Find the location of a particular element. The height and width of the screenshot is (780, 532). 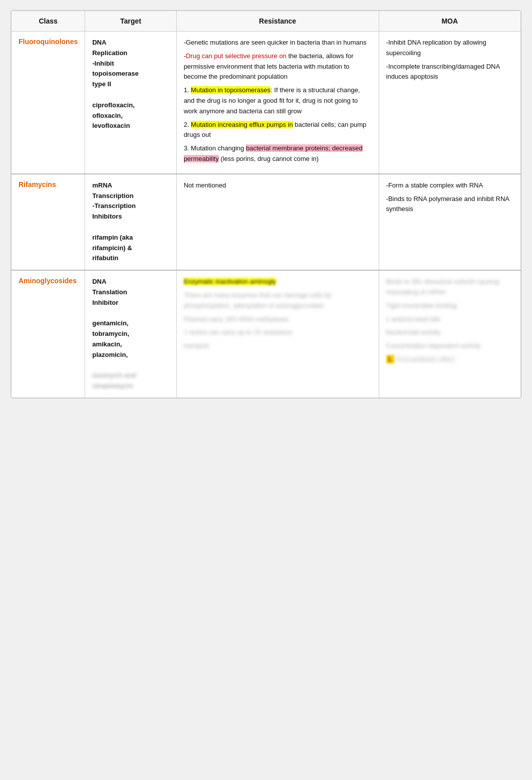

header-resistance: Resistance is located at coordinates (278, 21).